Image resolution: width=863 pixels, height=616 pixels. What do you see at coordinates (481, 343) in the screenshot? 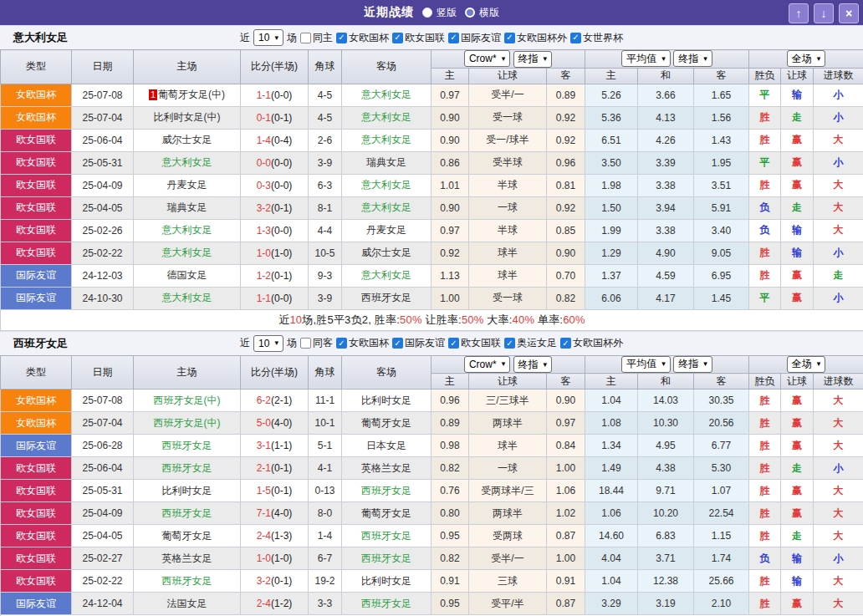
I see `league-label: 欧女国联` at bounding box center [481, 343].